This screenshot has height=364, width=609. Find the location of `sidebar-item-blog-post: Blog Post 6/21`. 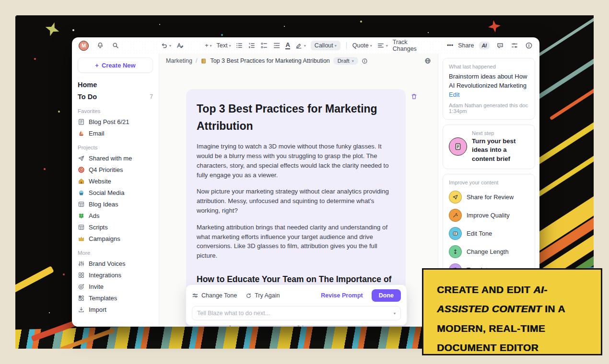

sidebar-item-blog-post: Blog Post 6/21 is located at coordinates (115, 122).